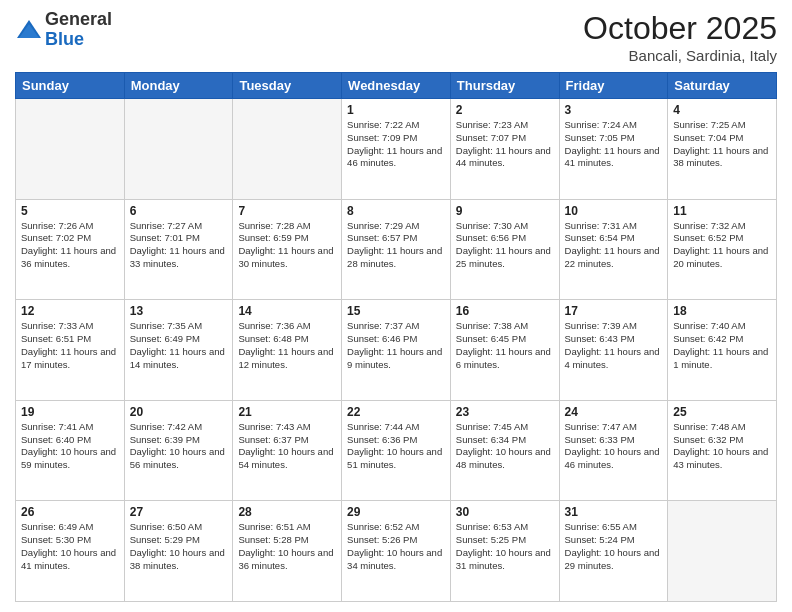 The width and height of the screenshot is (792, 612). What do you see at coordinates (287, 246) in the screenshot?
I see `day-info: Sunrise: 7:28 AM Sunset: 6:59 PM Dayligh…` at bounding box center [287, 246].